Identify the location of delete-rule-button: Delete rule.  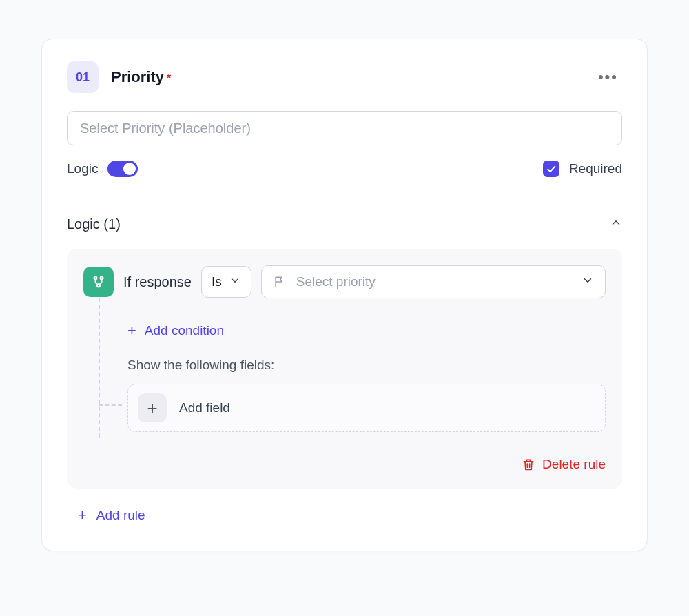
(564, 464).